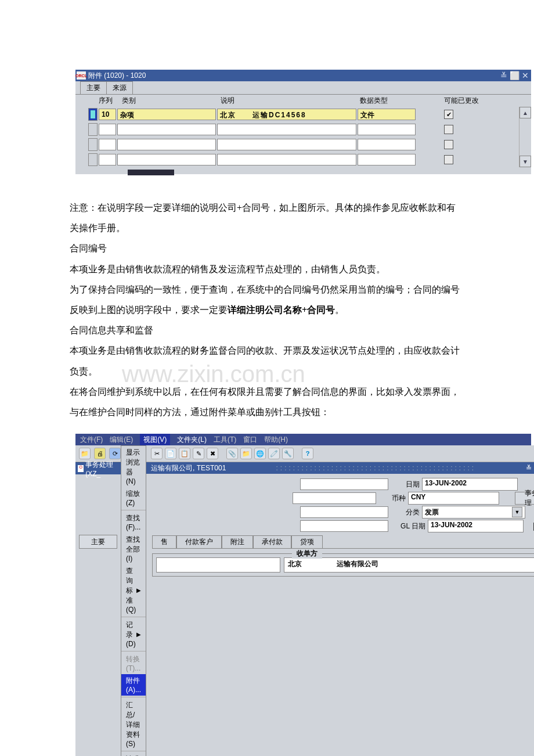 The height and width of the screenshot is (756, 534). I want to click on menu-item-detail: 汇总/详细资料(S), so click(134, 724).